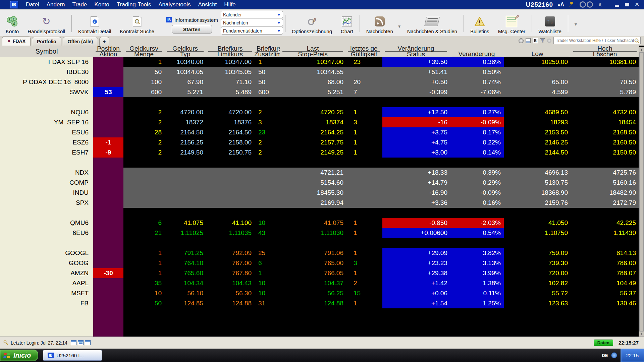 The image size is (644, 362). What do you see at coordinates (586, 5) in the screenshot?
I see `link-windows-icon` at bounding box center [586, 5].